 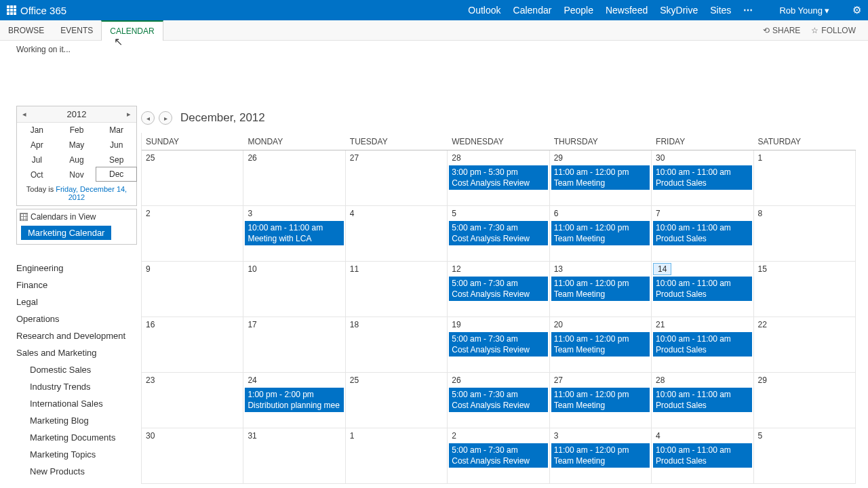 What do you see at coordinates (85, 370) in the screenshot?
I see `nav-subnode: Domestic Sales` at bounding box center [85, 370].